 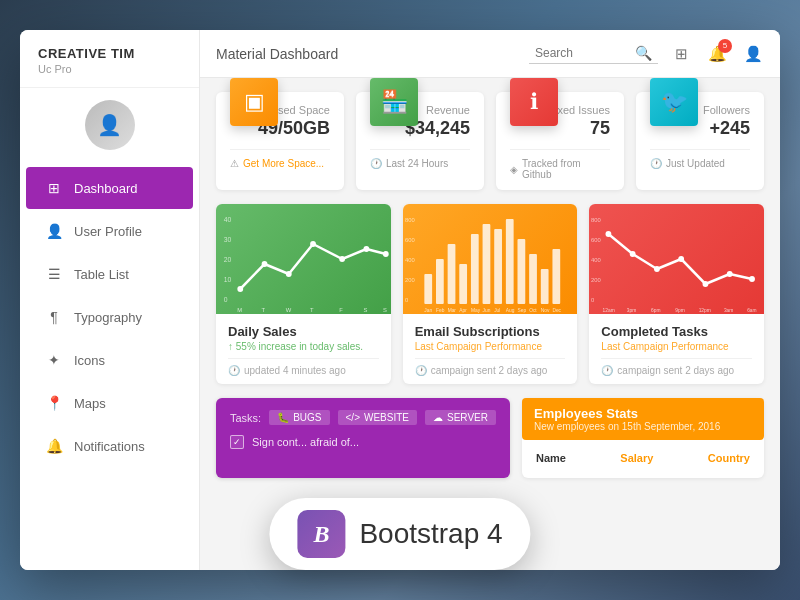 What do you see at coordinates (304, 259) in the screenshot?
I see `daily-sales-chart: 40 30 20 10 0` at bounding box center [304, 259].